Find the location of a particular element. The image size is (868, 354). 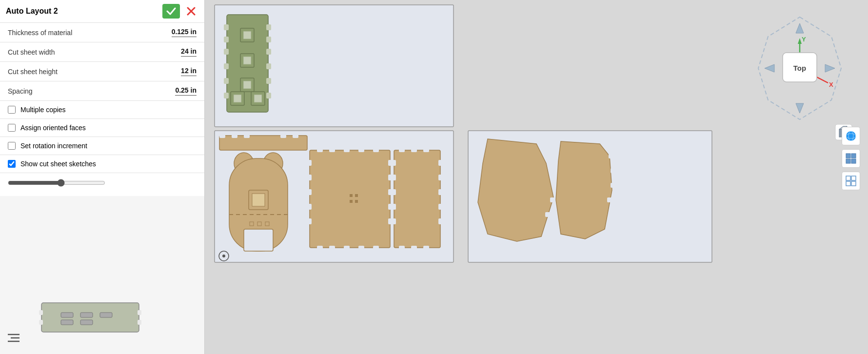

rotation-increment-checkbox is located at coordinates (12, 146).